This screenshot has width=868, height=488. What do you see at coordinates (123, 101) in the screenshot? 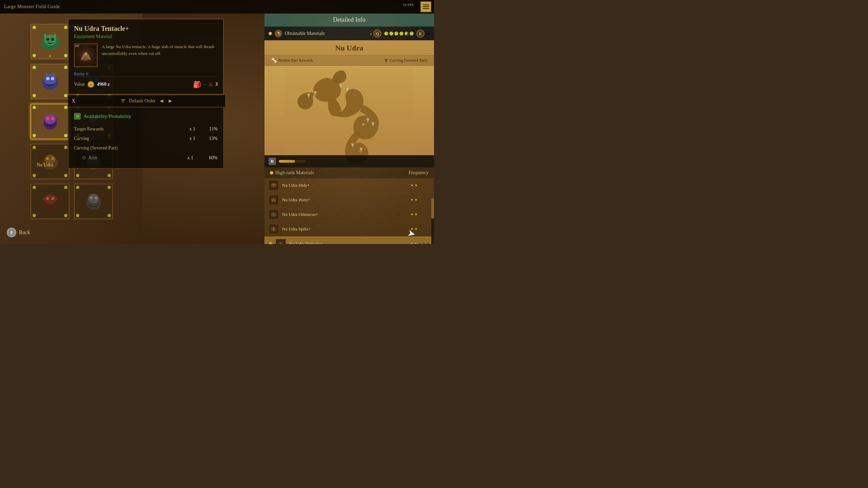
I see `sort-icon` at bounding box center [123, 101].